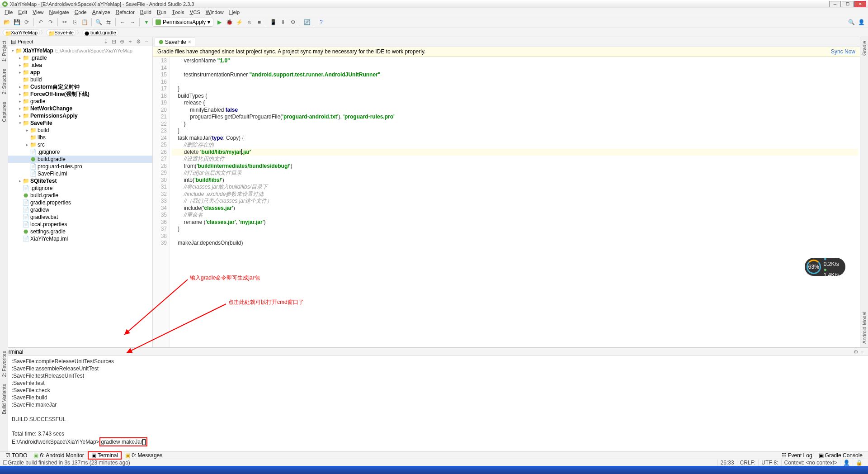 The image size is (868, 474). What do you see at coordinates (183, 22) in the screenshot?
I see `run-config-selector: PermissionsApply ▾` at bounding box center [183, 22].